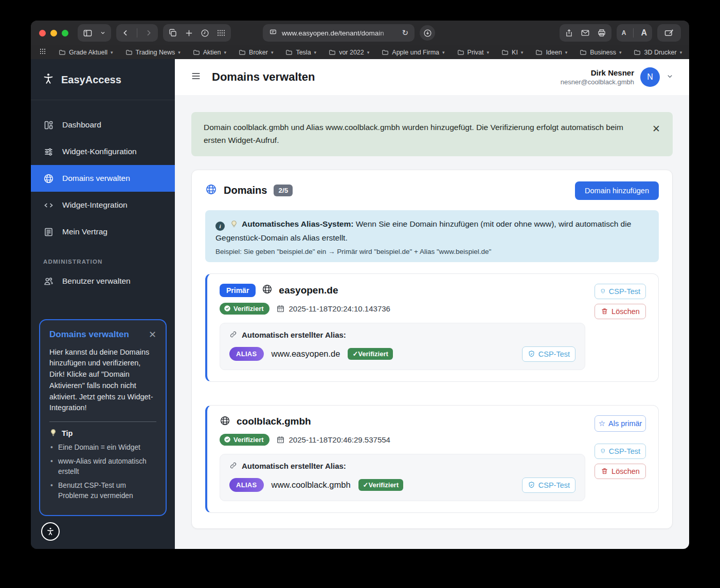 The image size is (720, 588). What do you see at coordinates (53, 33) in the screenshot?
I see `traffic-lights` at bounding box center [53, 33].